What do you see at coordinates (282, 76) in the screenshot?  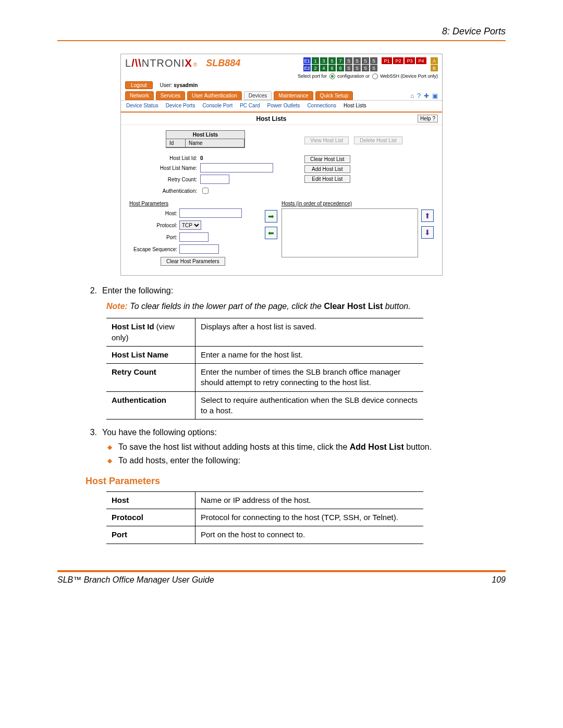 I see `port-hint: Select port for configuration or WebSSH …` at bounding box center [282, 76].